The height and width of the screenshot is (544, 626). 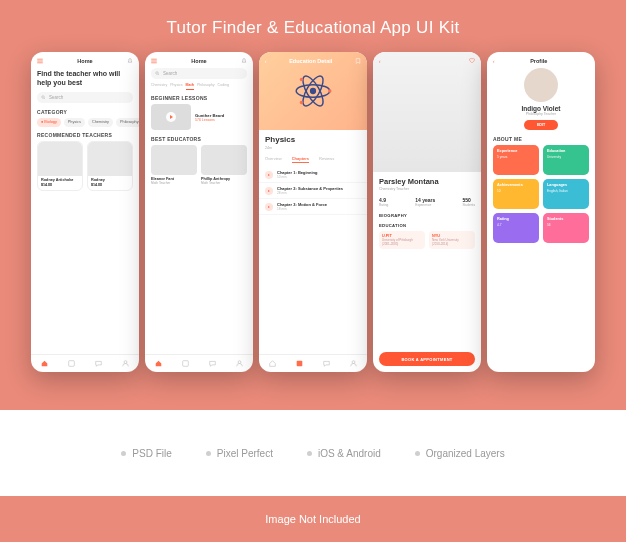 What do you see at coordinates (350, 454) in the screenshot?
I see `feature-label: iOS & Android` at bounding box center [350, 454].